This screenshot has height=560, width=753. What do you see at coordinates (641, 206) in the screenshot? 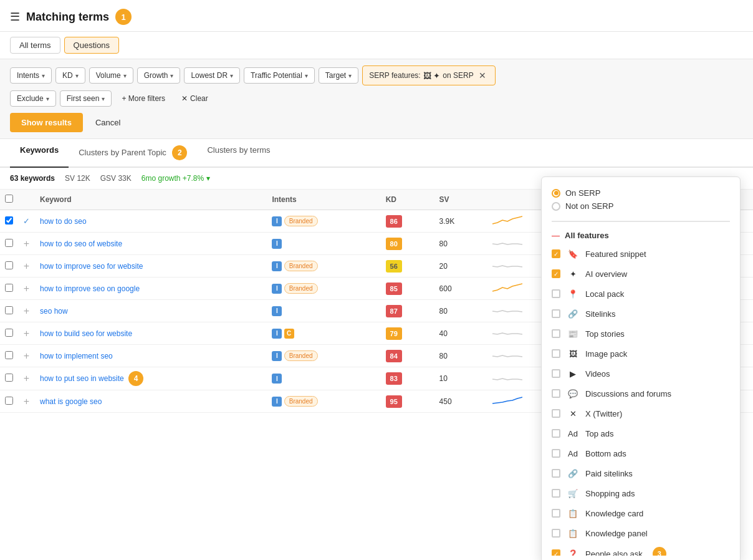
I see `radio-not-on-serp: Not on SERP` at bounding box center [641, 206].